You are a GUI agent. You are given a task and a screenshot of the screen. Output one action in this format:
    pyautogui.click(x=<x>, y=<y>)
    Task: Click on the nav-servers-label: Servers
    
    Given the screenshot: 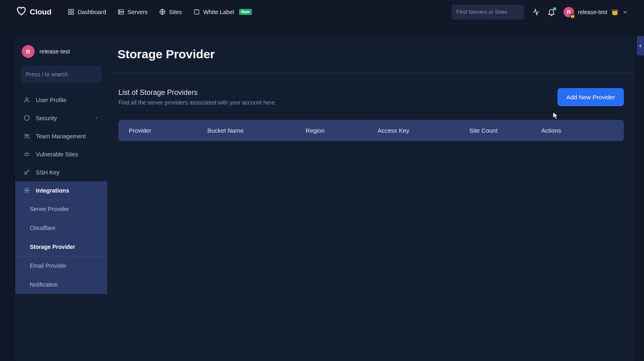 What is the action you would take?
    pyautogui.click(x=138, y=12)
    